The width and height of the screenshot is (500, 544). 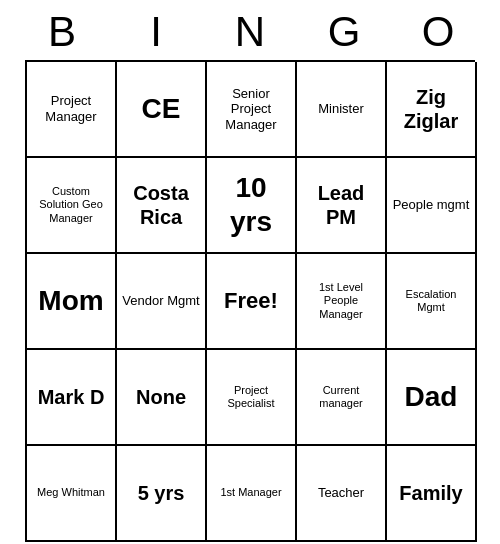 I want to click on letter-o: O, so click(x=438, y=32).